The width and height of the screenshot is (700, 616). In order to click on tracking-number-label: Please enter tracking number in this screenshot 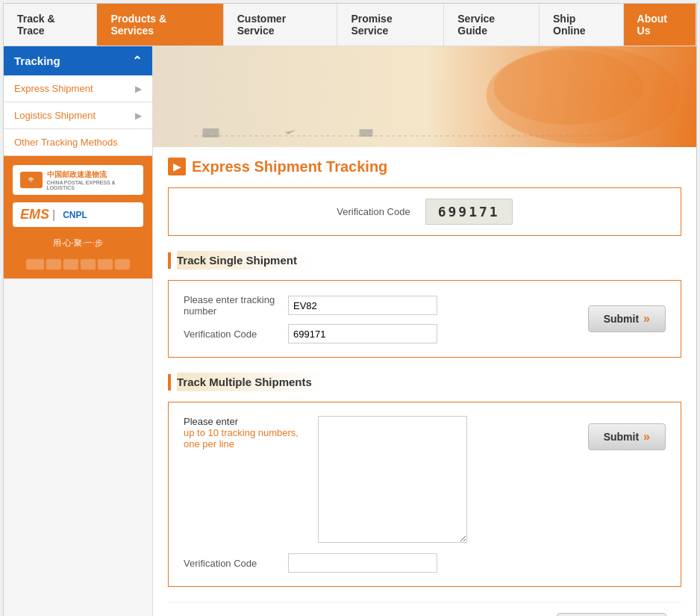, I will do `click(232, 305)`.